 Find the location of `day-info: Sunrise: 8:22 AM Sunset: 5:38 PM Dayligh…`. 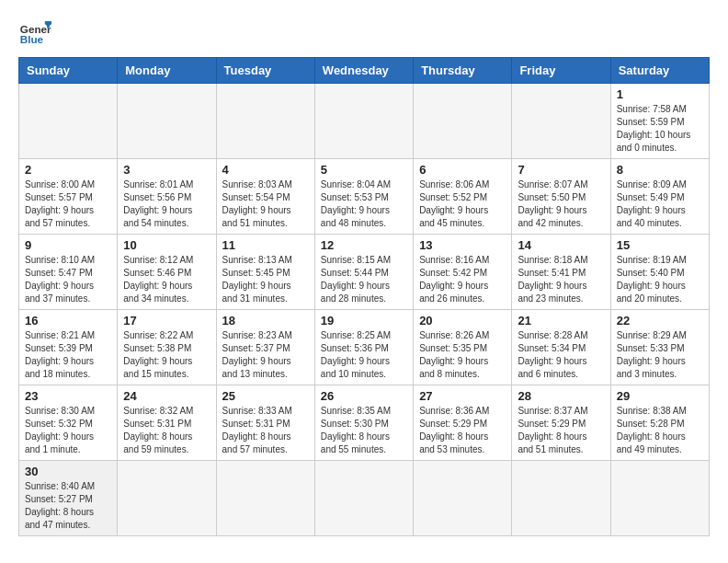

day-info: Sunrise: 8:22 AM Sunset: 5:38 PM Dayligh… is located at coordinates (166, 355).